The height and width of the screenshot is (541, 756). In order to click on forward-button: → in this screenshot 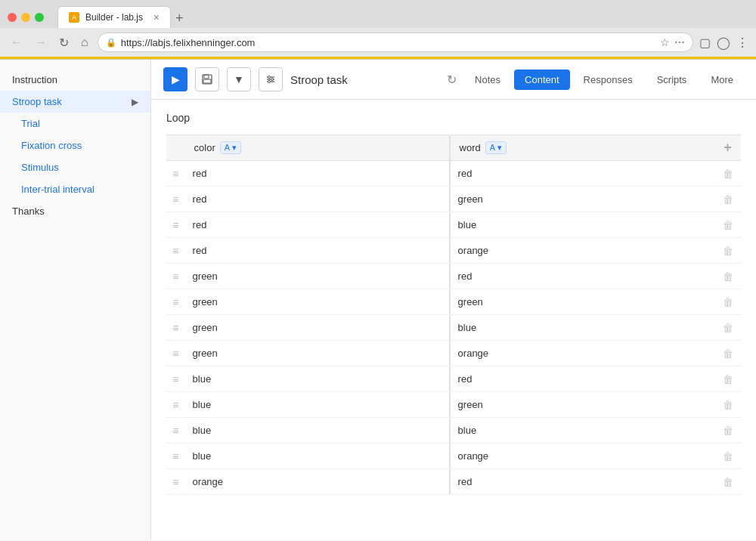, I will do `click(41, 42)`.